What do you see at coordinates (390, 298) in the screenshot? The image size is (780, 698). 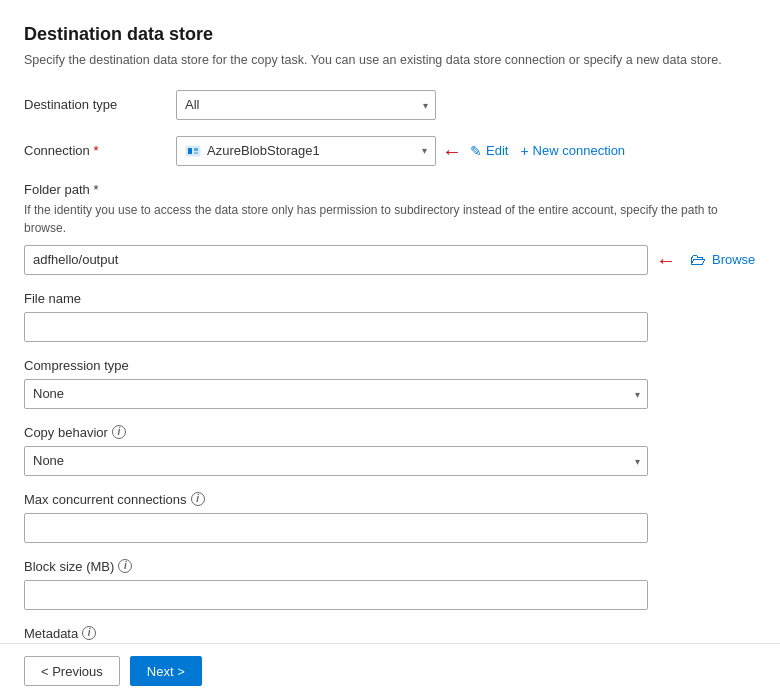 I see `file-name-label: File name` at bounding box center [390, 298].